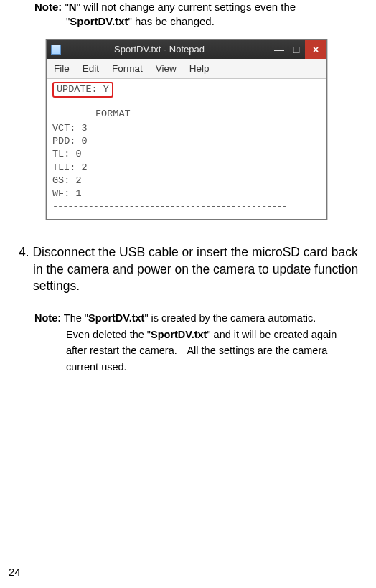 The height and width of the screenshot is (588, 376). What do you see at coordinates (159, 49) in the screenshot?
I see `window-title: SportDV.txt - Notepad` at bounding box center [159, 49].